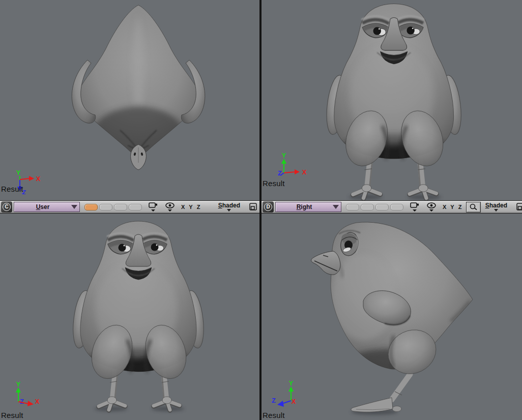  Describe the element at coordinates (268, 207) in the screenshot. I see `viewport-letter-button: D` at that location.